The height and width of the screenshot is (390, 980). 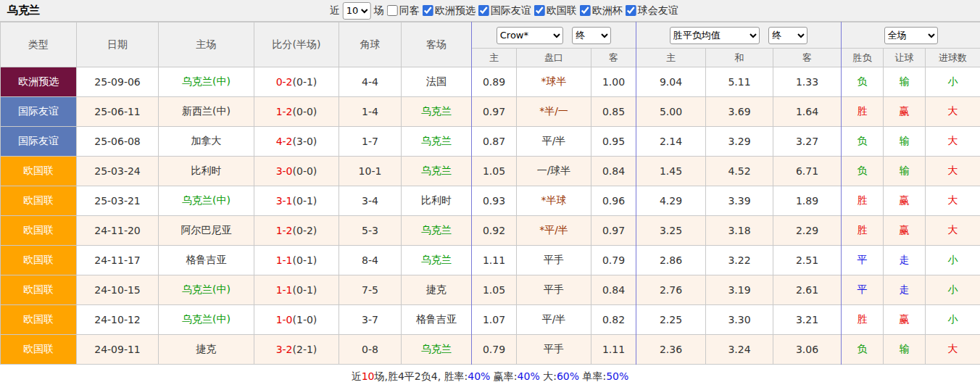 I want to click on league-filter-label: 欧洲杯, so click(x=607, y=11).